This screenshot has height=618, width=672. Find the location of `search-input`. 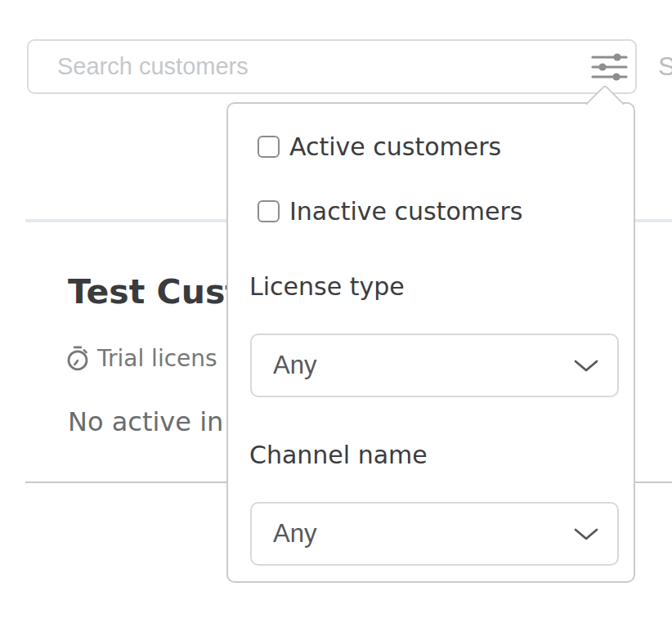

search-input is located at coordinates (306, 67).